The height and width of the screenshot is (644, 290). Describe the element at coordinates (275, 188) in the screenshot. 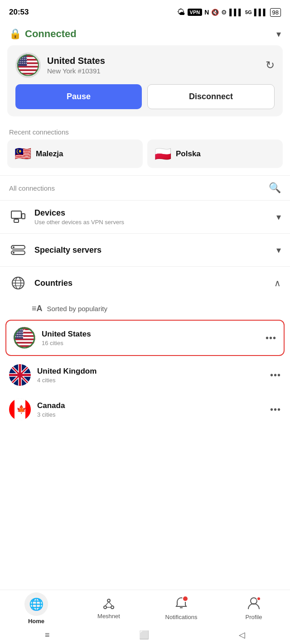

I see `search-icon: 🔍` at that location.